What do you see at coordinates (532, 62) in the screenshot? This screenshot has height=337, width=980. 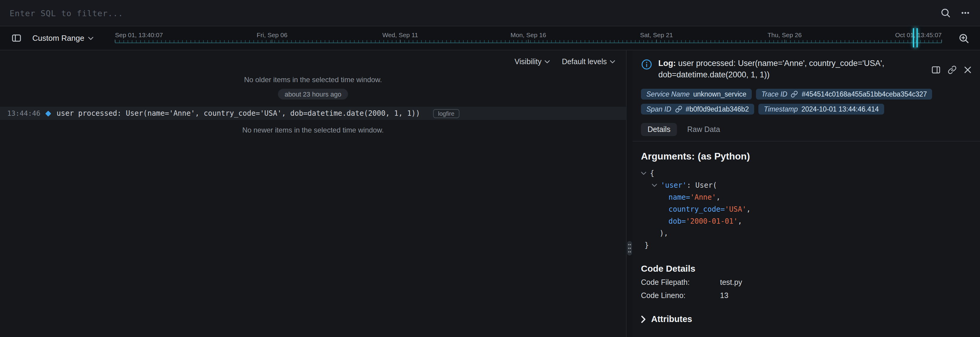 I see `visibility-dropdown: Visibility` at bounding box center [532, 62].